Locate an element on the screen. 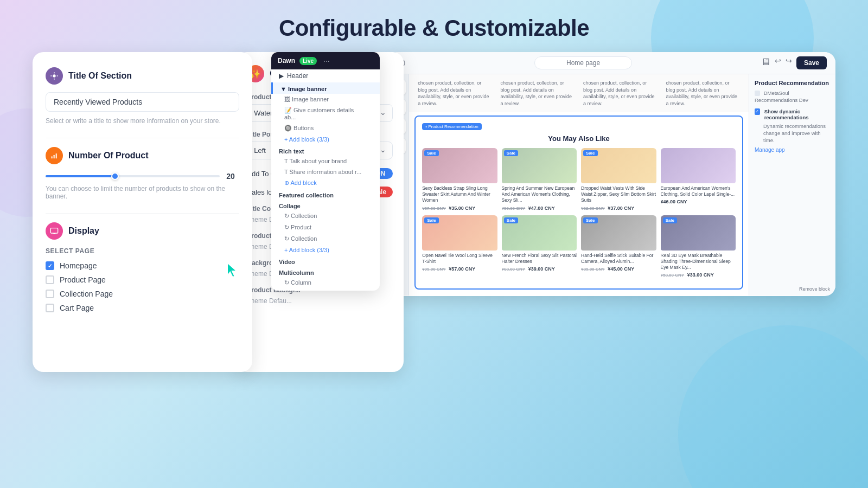 This screenshot has height=488, width=868. number-section-header: Number Of Product is located at coordinates (142, 156).